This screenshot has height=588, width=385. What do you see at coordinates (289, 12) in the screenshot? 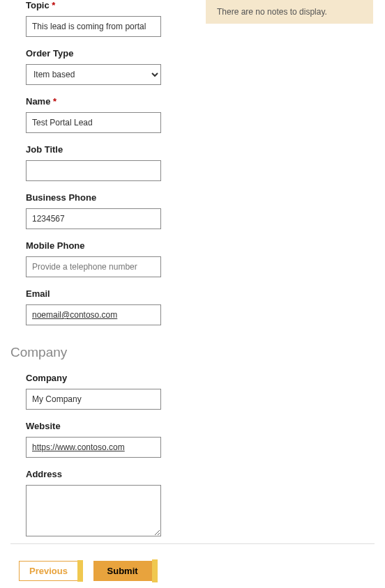
I see `notes-empty-box: There are no notes to display.` at bounding box center [289, 12].